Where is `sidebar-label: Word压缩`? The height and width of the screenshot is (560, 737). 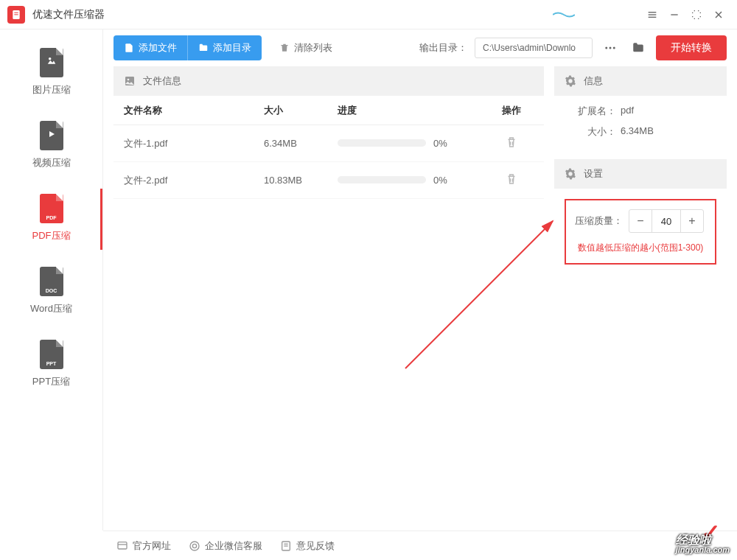
sidebar-label: Word压缩 is located at coordinates (52, 309).